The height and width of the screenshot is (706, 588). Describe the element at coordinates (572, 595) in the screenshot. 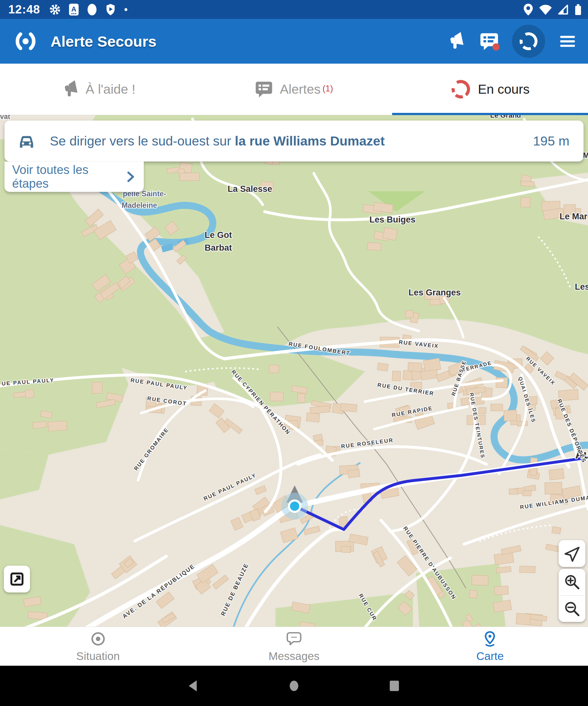

I see `zoom-controls` at that location.